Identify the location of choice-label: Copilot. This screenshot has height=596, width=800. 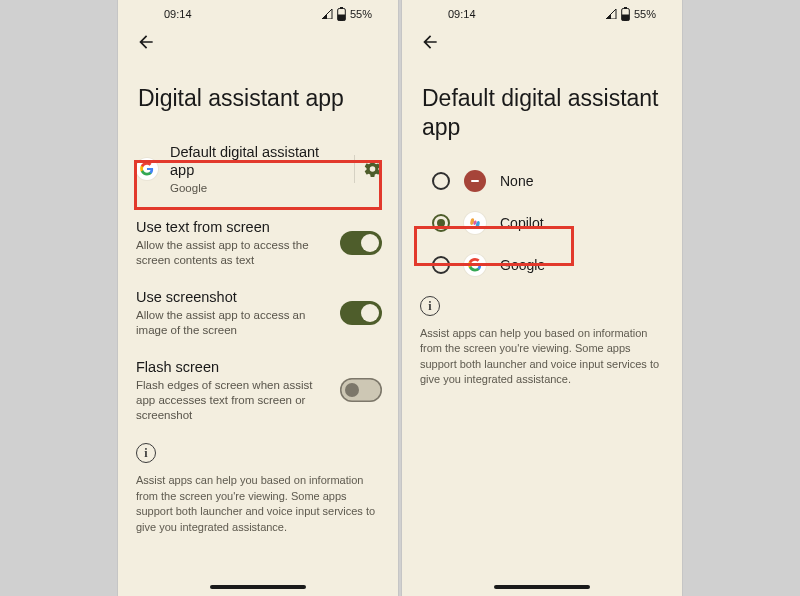
(522, 223).